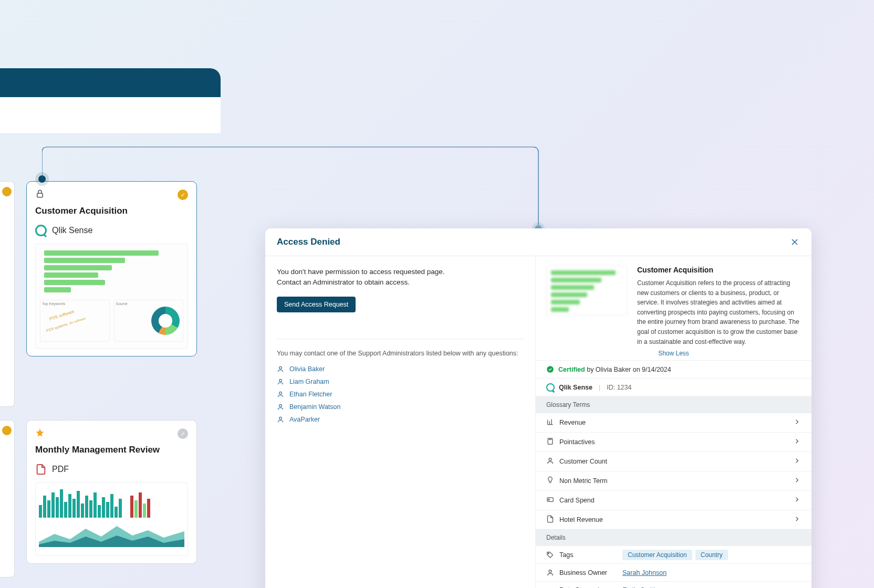 This screenshot has width=874, height=588. I want to click on show-less-link: Show Less, so click(673, 353).